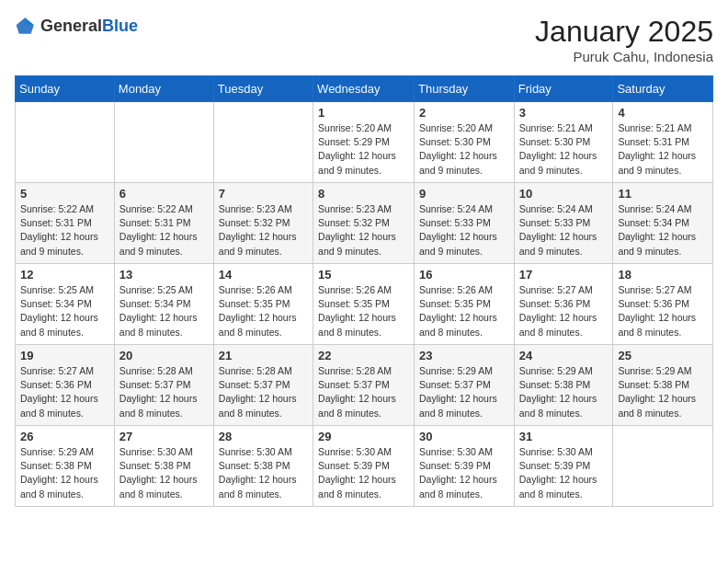  Describe the element at coordinates (164, 304) in the screenshot. I see `calendar-cell: 13Sunrise: 5:25 AMSunset: 5:34 PMDayligh…` at that location.